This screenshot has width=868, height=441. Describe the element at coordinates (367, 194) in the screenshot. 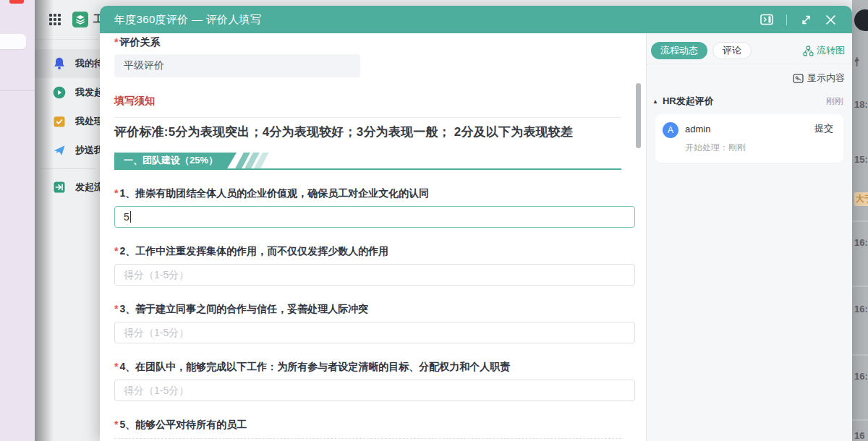

I see `question-label: *1、推崇有助团结全体人员的企业价值观，确保员工对企业文化的认同` at that location.